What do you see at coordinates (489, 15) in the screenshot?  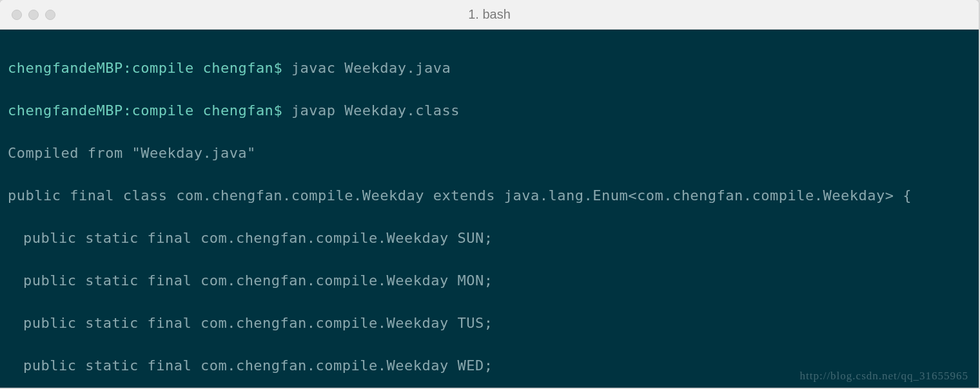 I see `titlebar: 1. bash` at bounding box center [489, 15].